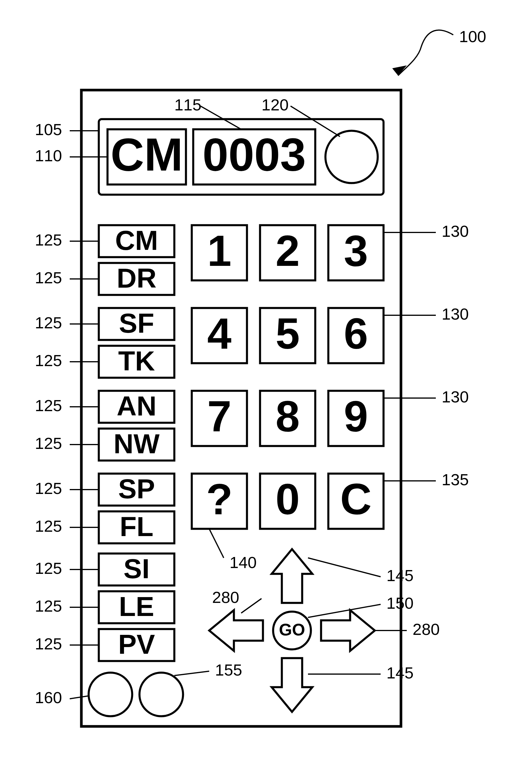 This screenshot has height=763, width=532. Describe the element at coordinates (356, 334) in the screenshot. I see `key-6-label: 6` at that location.